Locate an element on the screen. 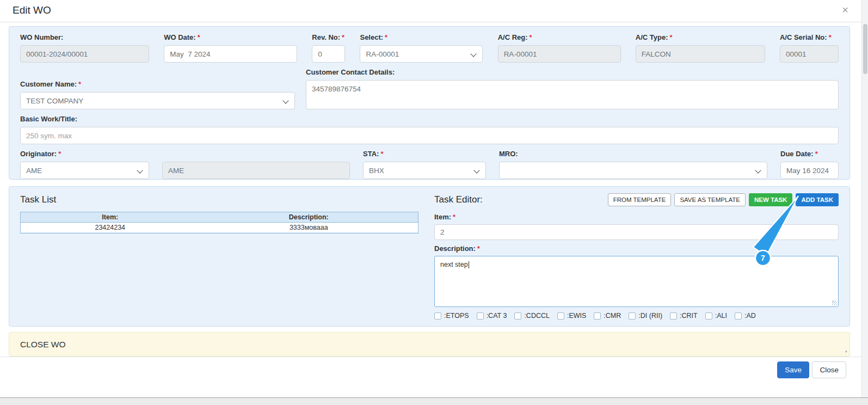 This screenshot has width=868, height=405. task-list-table: Item: Description: 23424234 3333мовааа is located at coordinates (219, 223).